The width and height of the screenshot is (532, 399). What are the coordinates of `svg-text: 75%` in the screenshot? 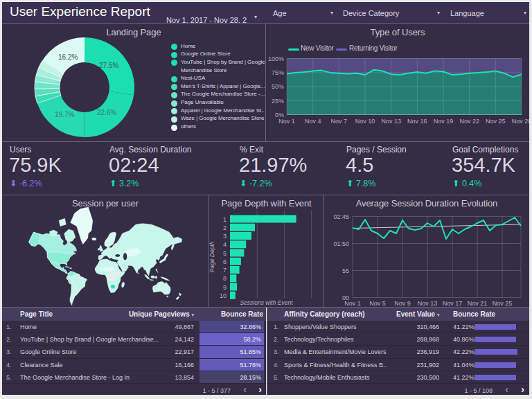 It's located at (278, 73).